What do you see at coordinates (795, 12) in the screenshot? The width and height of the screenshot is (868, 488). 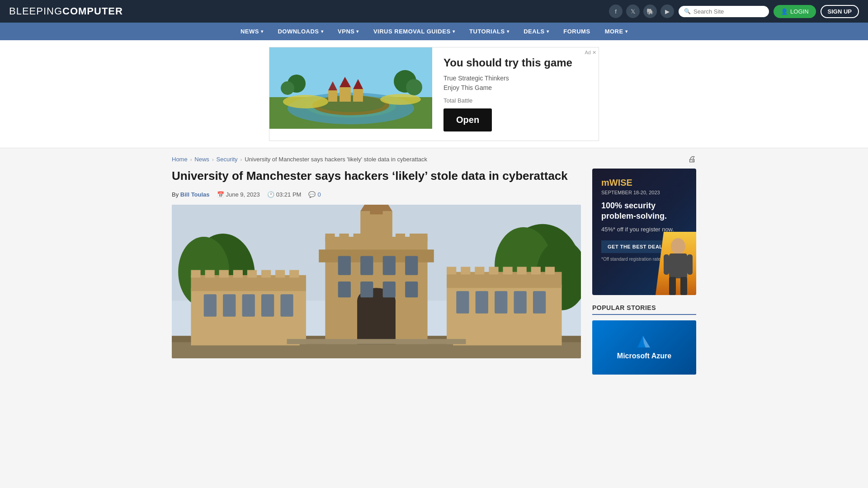 I see `login-button: 👤 LOGIN` at bounding box center [795, 12].